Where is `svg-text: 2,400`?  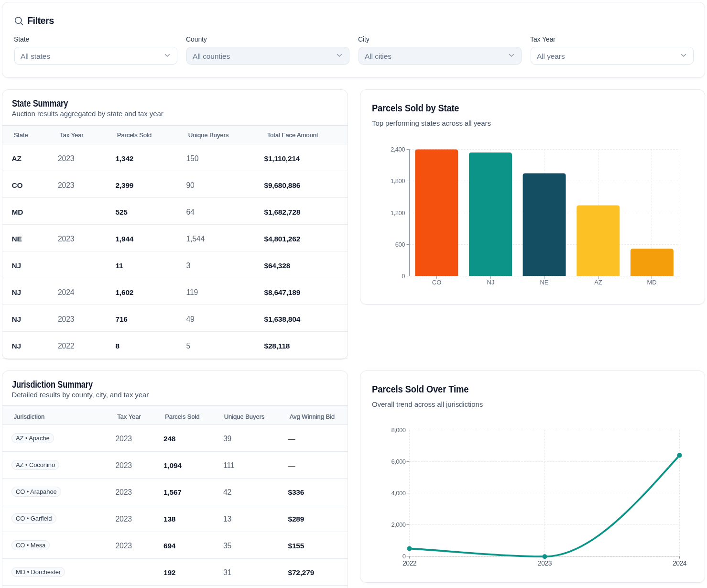
svg-text: 2,400 is located at coordinates (398, 149).